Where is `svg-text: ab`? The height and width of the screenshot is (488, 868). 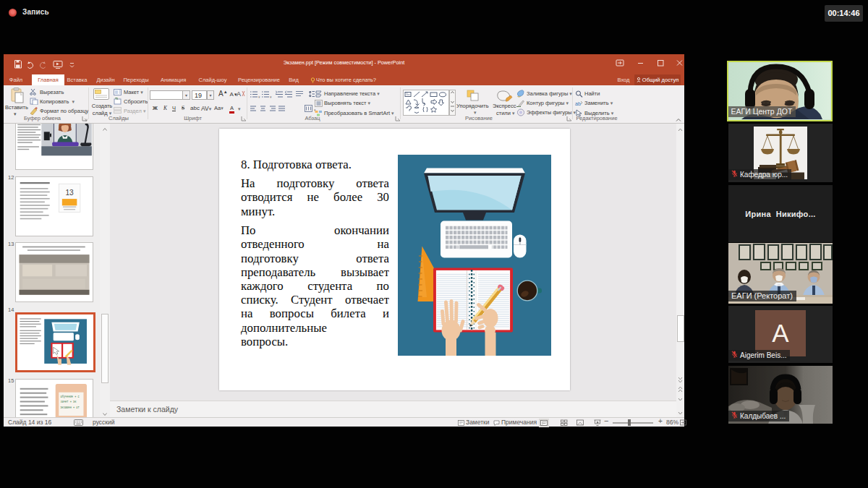
svg-text: ab is located at coordinates (578, 104).